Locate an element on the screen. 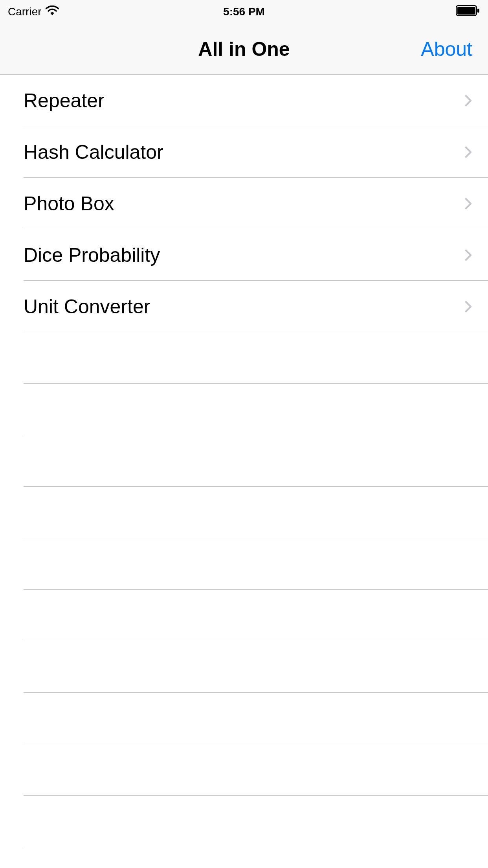  status-left: Carrier is located at coordinates (33, 12).